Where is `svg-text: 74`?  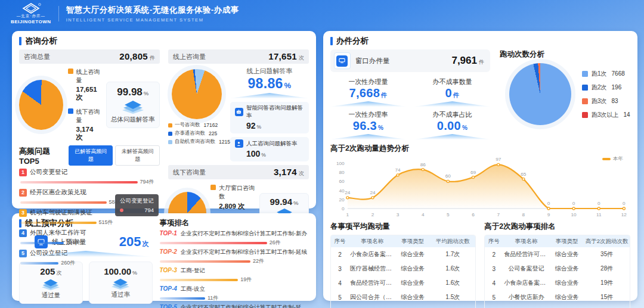
svg-text: 74 is located at coordinates (398, 170).